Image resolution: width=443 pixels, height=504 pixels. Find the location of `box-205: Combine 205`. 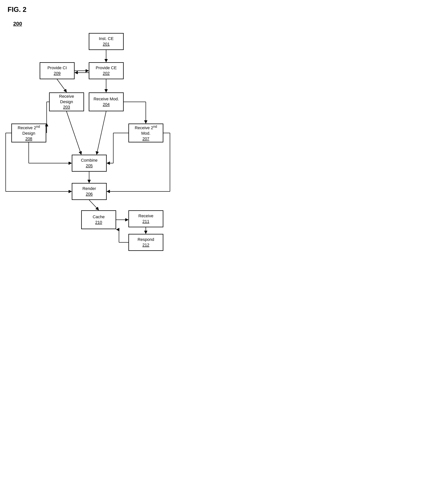

box-205: Combine 205 is located at coordinates (89, 163).